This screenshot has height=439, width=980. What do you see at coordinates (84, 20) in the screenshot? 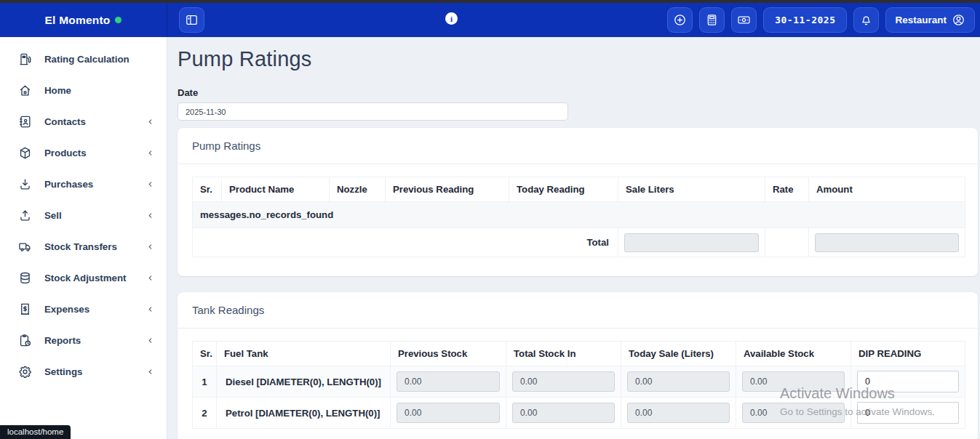
I see `brand: El Momento` at bounding box center [84, 20].